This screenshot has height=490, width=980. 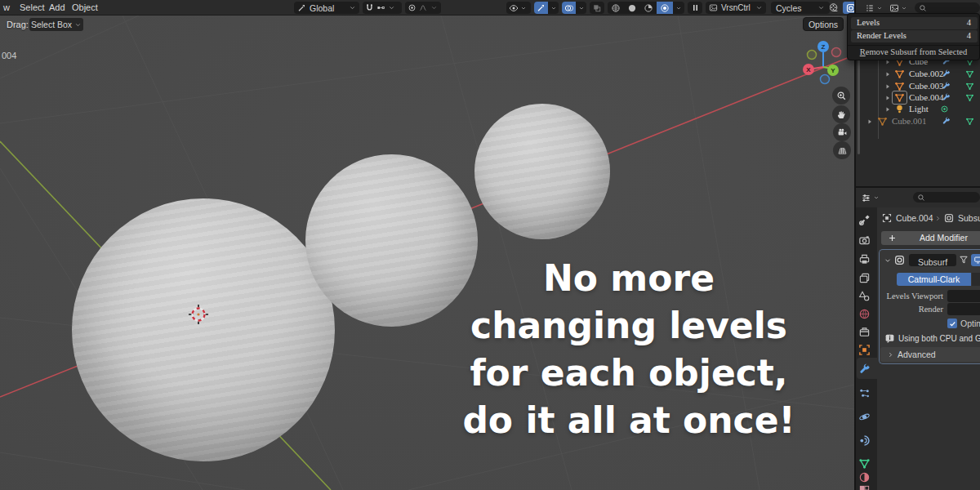 What do you see at coordinates (915, 218) in the screenshot?
I see `breadcrumb-object: Cube.004` at bounding box center [915, 218].